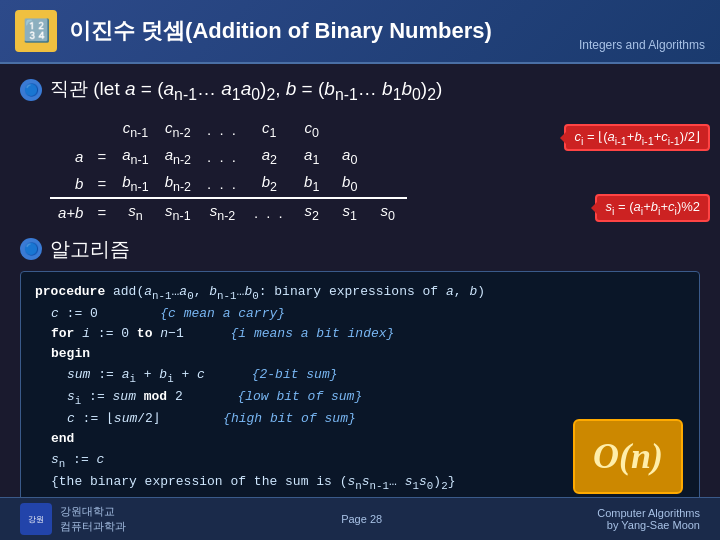 This screenshot has height=540, width=720. I want to click on complexity-label: O(n), so click(628, 456).